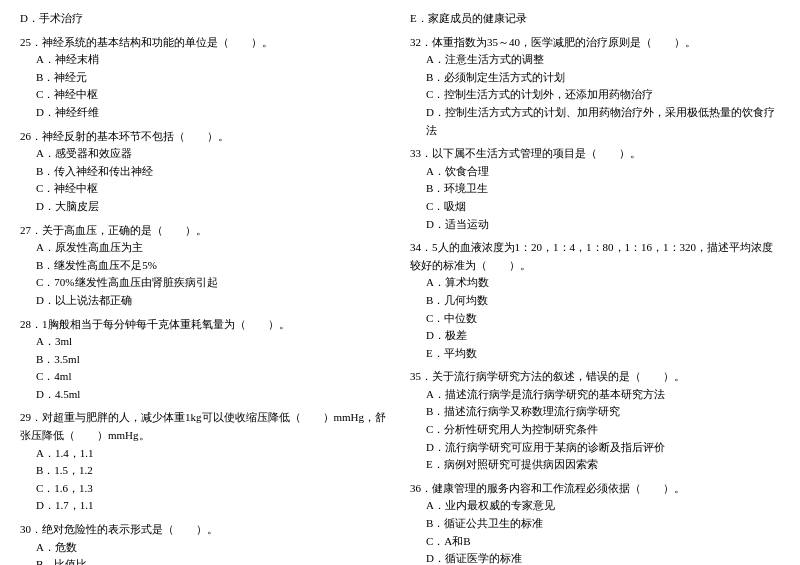 The width and height of the screenshot is (800, 565). What do you see at coordinates (205, 368) in the screenshot?
I see `q28-options: A．3ml B．3.5ml C．4ml D．4.5ml` at bounding box center [205, 368].